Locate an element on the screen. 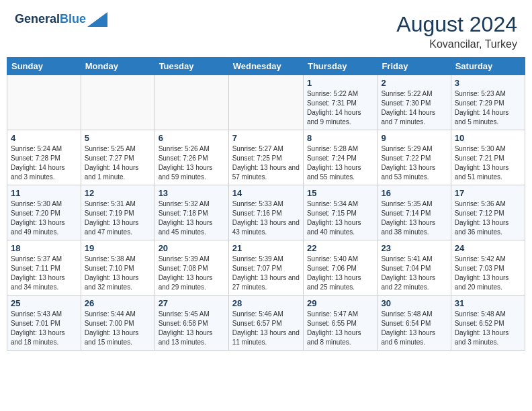 The height and width of the screenshot is (411, 532). table-row: 7 Sunrise: 5:27 AMSunset: 7:25 PMDayligh… is located at coordinates (266, 158).